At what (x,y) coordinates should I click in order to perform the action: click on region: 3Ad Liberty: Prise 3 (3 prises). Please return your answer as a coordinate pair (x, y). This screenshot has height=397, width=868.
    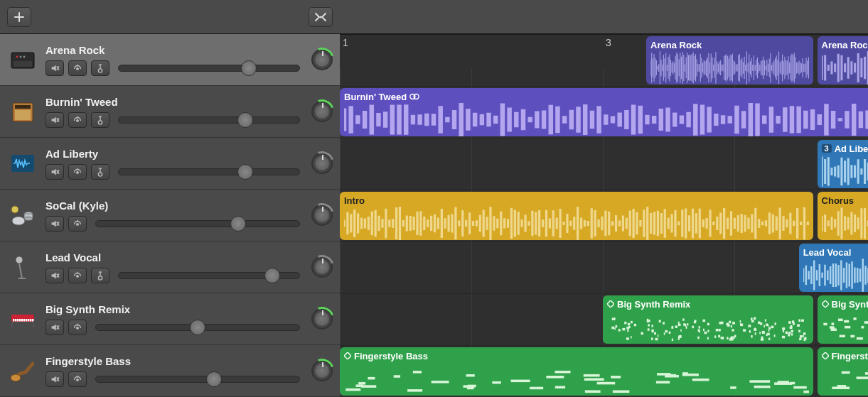
    Looking at the image, I should click on (843, 164).